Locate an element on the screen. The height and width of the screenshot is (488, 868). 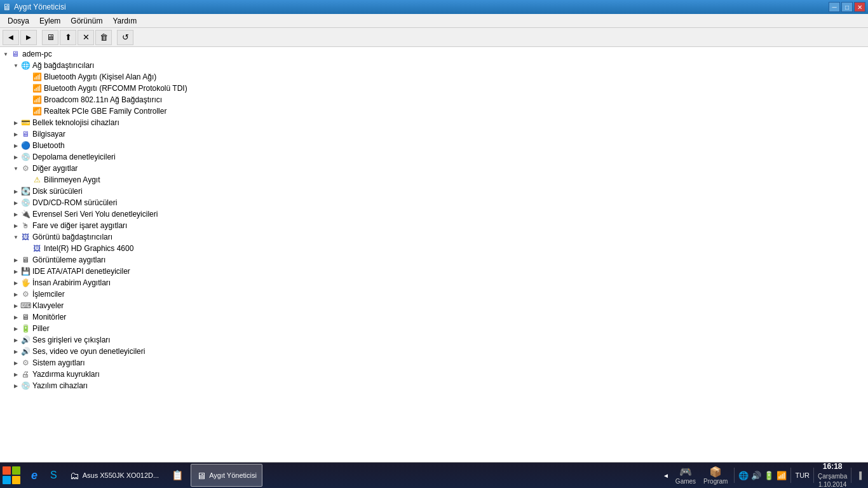
tree-node-root: 🖥adem-pc is located at coordinates (434, 54).